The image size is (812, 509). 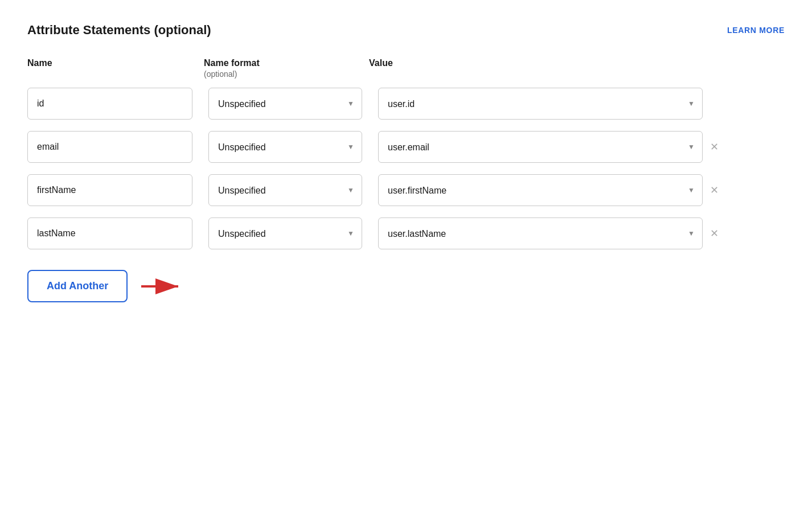 What do you see at coordinates (77, 286) in the screenshot?
I see `add-another-button: Add Another` at bounding box center [77, 286].